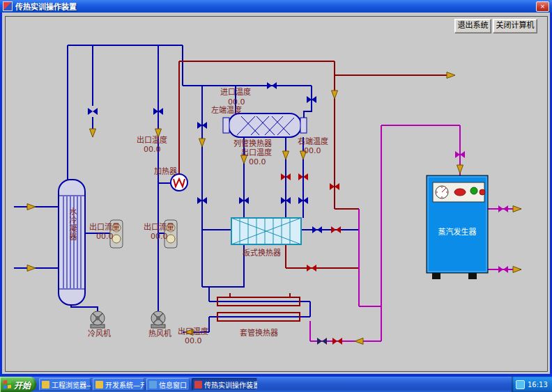 Image resolution: width=552 pixels, height=392 pixels. What do you see at coordinates (118, 384) in the screenshot?
I see `taskbar-item-dev-system: 开发系统—开发系统` at bounding box center [118, 384].